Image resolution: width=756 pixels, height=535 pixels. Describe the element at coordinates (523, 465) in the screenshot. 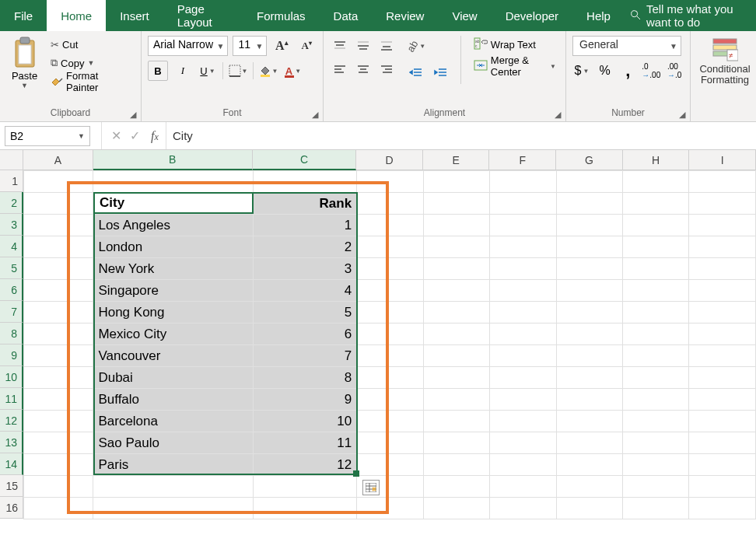

I see `cell-F14` at that location.